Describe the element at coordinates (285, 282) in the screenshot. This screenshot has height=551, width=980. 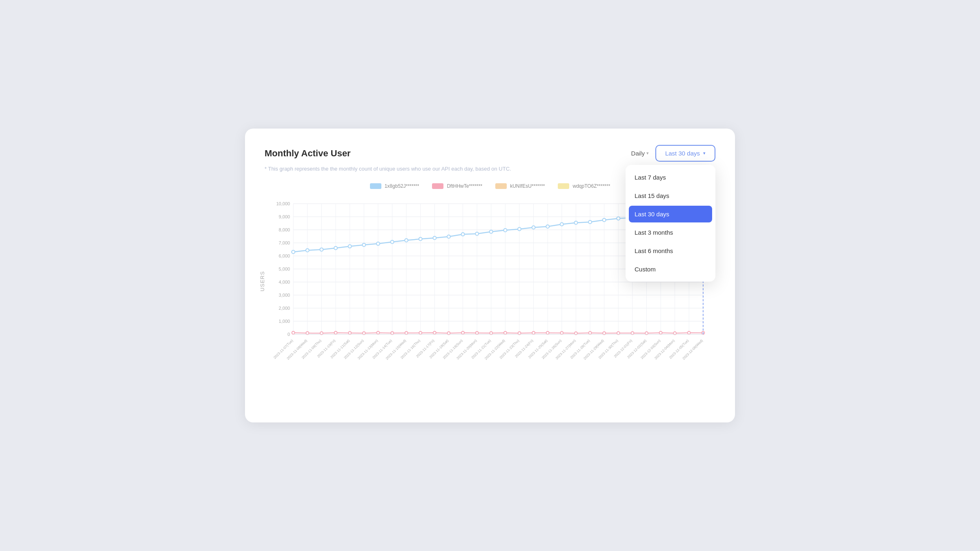
I see `svg-text: 4,000` at that location.